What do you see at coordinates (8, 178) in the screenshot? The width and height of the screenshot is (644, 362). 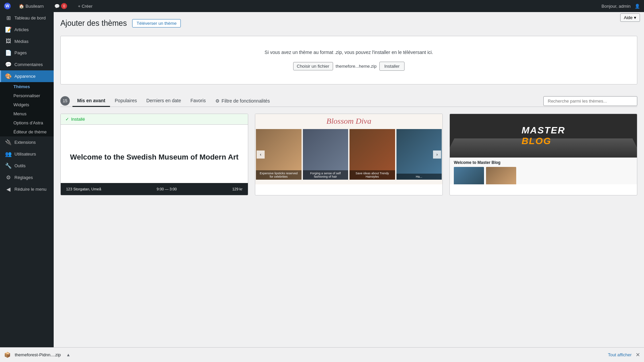 I see `reglages-icon: ⚙` at bounding box center [8, 178].